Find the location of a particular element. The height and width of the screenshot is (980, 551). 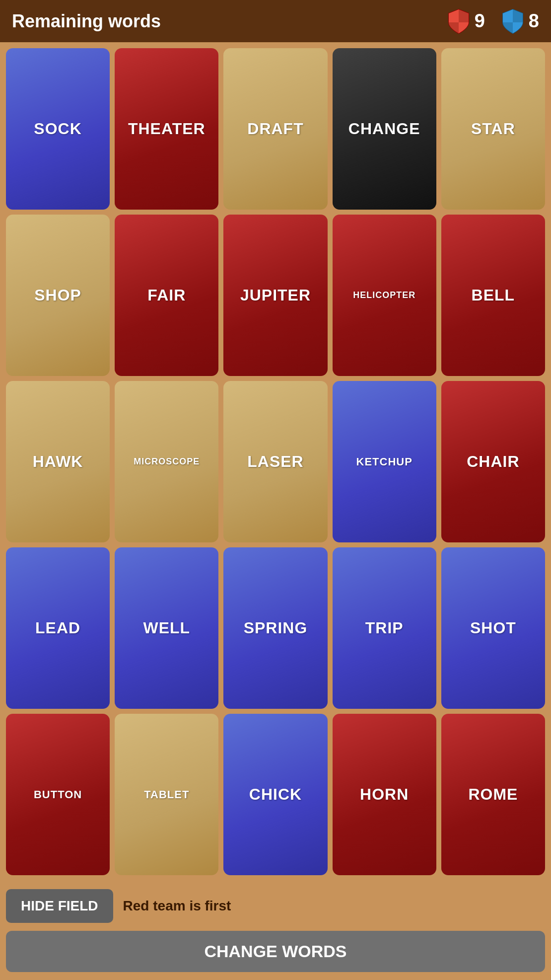

card-shot: SHOT is located at coordinates (493, 628).